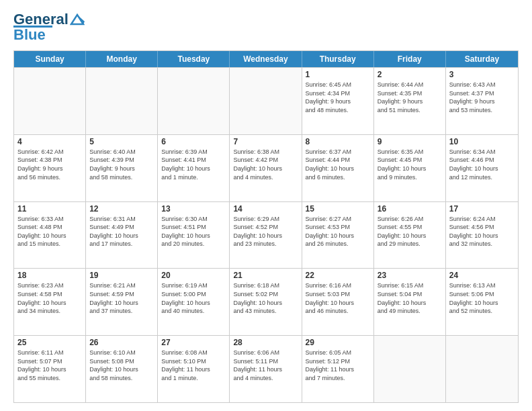 This screenshot has width=532, height=411. Describe the element at coordinates (266, 59) in the screenshot. I see `weekday-header-wednesday: Wednesday` at that location.